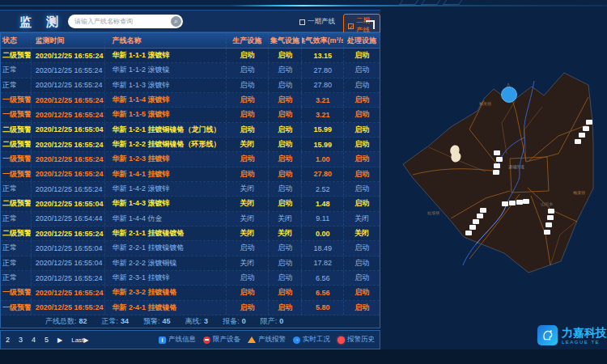 This screenshot has width=607, height=364. Describe the element at coordinates (323, 115) in the screenshot. I see `row-efficiency: 3.21` at that location.